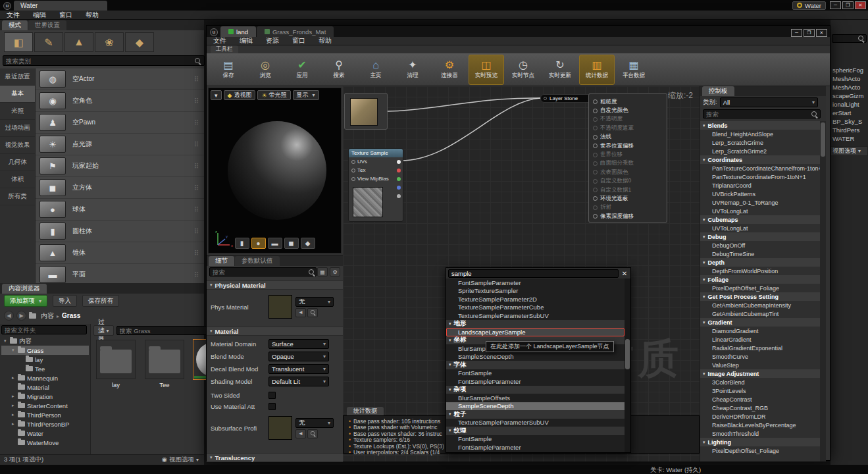  Describe the element at coordinates (376, 185) in the screenshot. I see `texture-sample-node: Texture Sample UVs Tex View MipBias` at that location.